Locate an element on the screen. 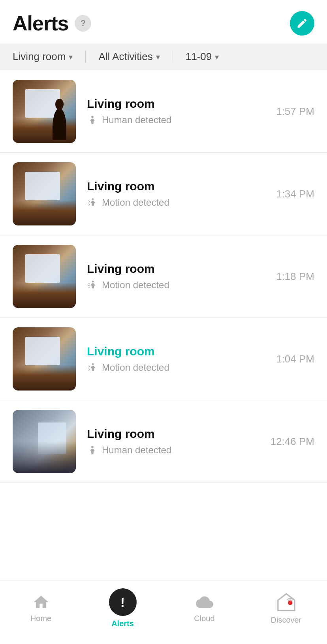  nav-label-home: Home is located at coordinates (41, 618).